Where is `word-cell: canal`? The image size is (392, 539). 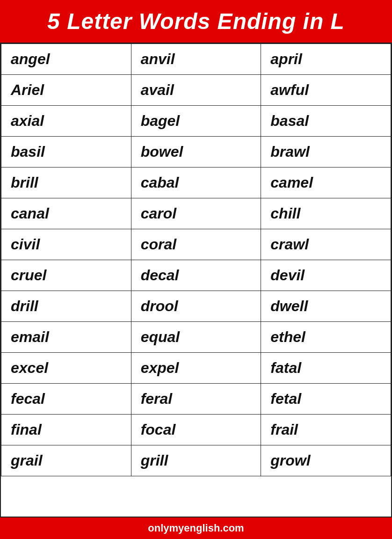 word-cell: canal is located at coordinates (66, 214).